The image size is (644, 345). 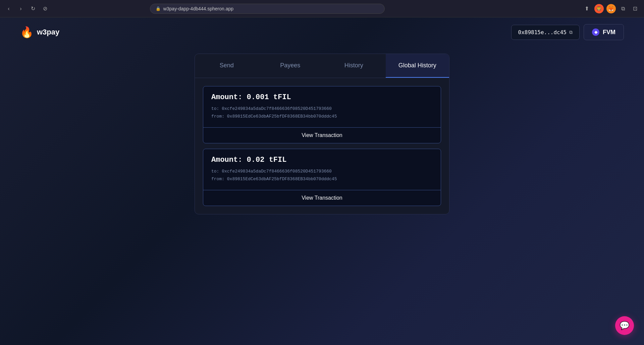 What do you see at coordinates (227, 66) in the screenshot?
I see `tab-send: Send` at bounding box center [227, 66].